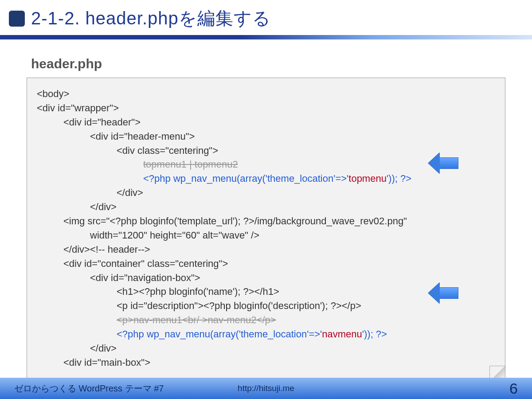 Image resolution: width=532 pixels, height=399 pixels. Describe the element at coordinates (266, 221) in the screenshot. I see `code-line: <img src="<?php bloginfo('template_url')…` at that location.